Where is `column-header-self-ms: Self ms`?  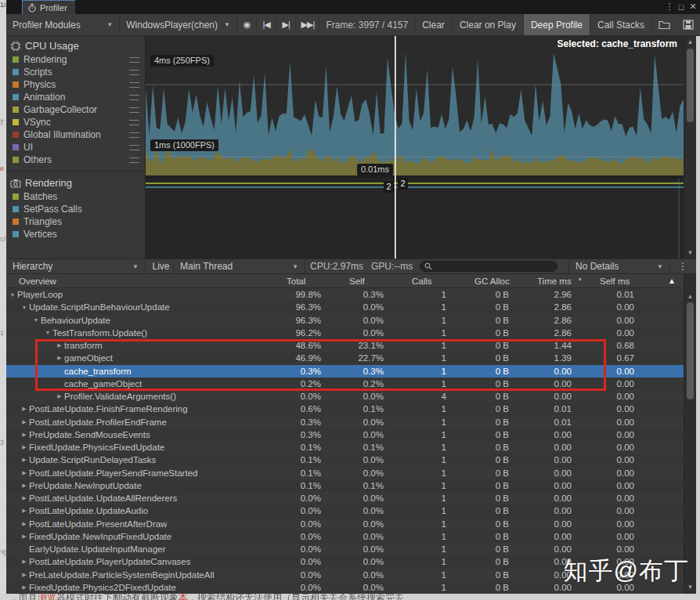
column-header-self-ms: Self ms is located at coordinates (626, 281).